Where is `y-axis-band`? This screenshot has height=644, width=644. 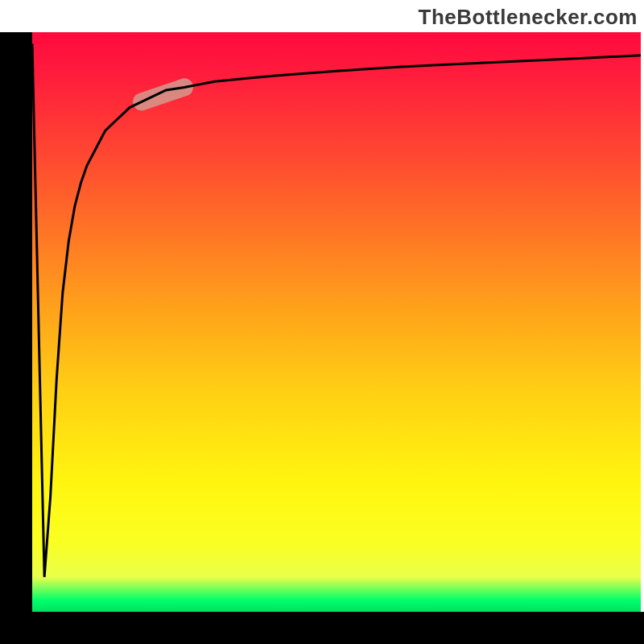
y-axis-band is located at coordinates (16, 322).